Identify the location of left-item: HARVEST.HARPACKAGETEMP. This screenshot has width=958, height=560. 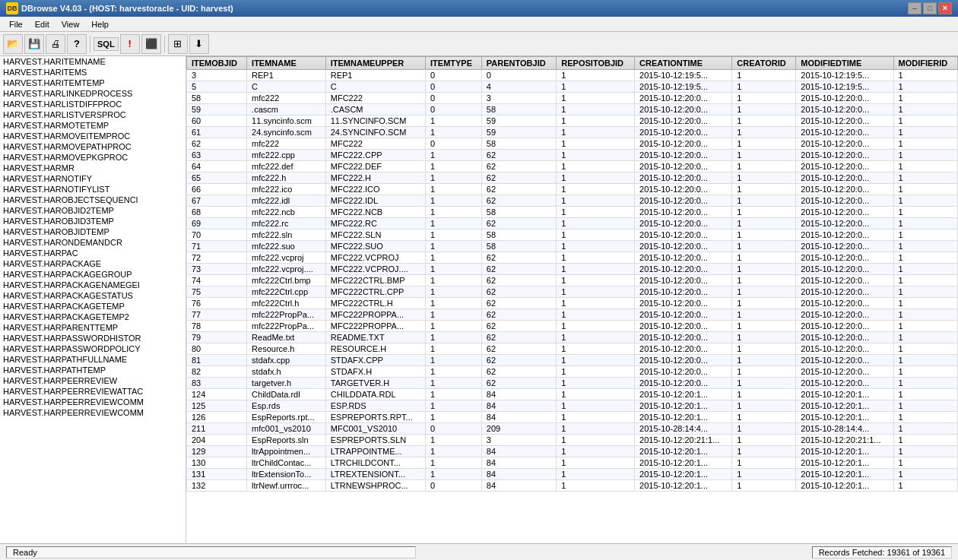
(93, 306).